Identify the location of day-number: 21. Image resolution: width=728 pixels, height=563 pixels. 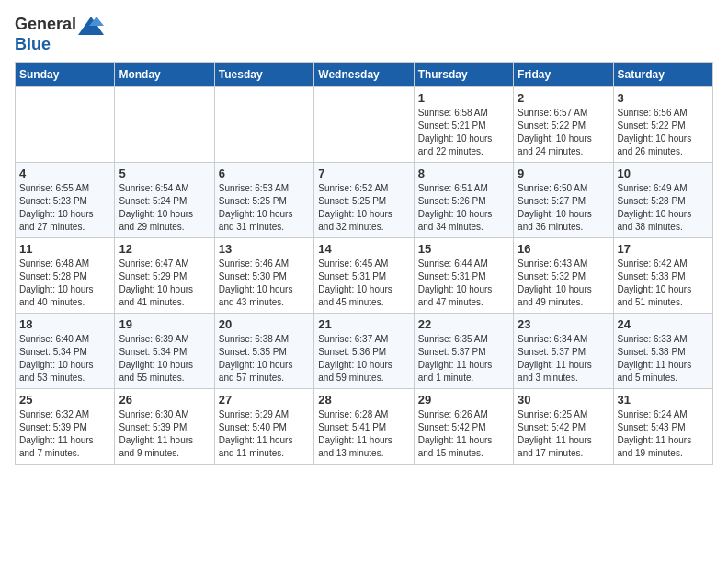
(364, 324).